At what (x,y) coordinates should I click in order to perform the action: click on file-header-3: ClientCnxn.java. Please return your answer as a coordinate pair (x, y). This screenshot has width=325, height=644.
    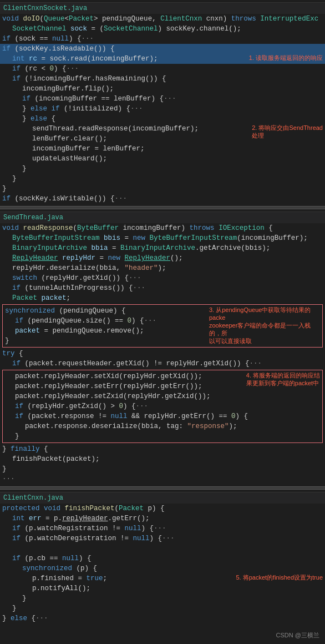
    Looking at the image, I should click on (162, 497).